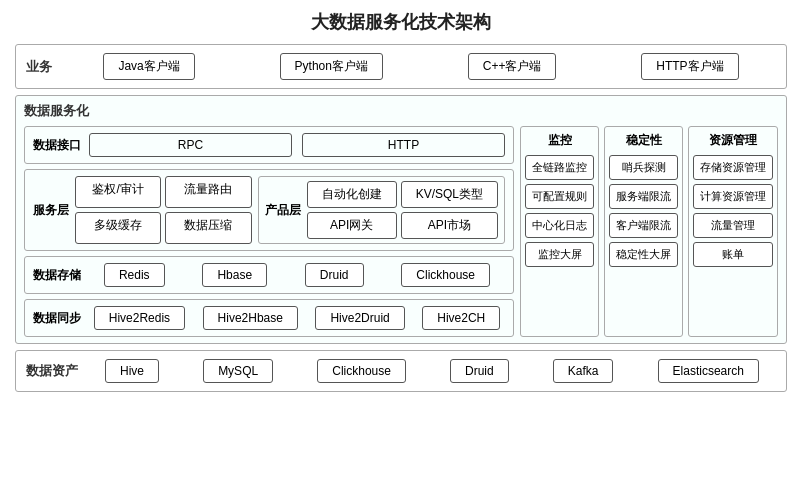  I want to click on monitor-item-3: 监控大屏, so click(560, 254).